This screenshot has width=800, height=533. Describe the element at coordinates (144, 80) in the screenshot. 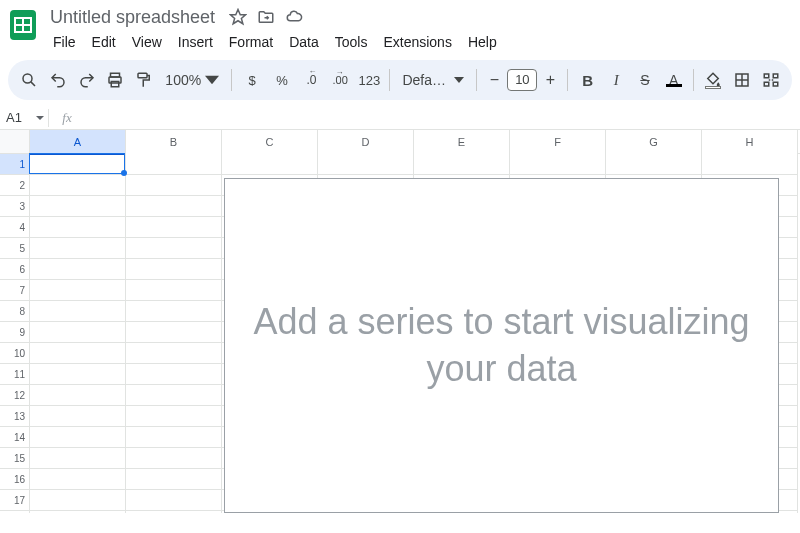

I see `paint-format-icon` at that location.